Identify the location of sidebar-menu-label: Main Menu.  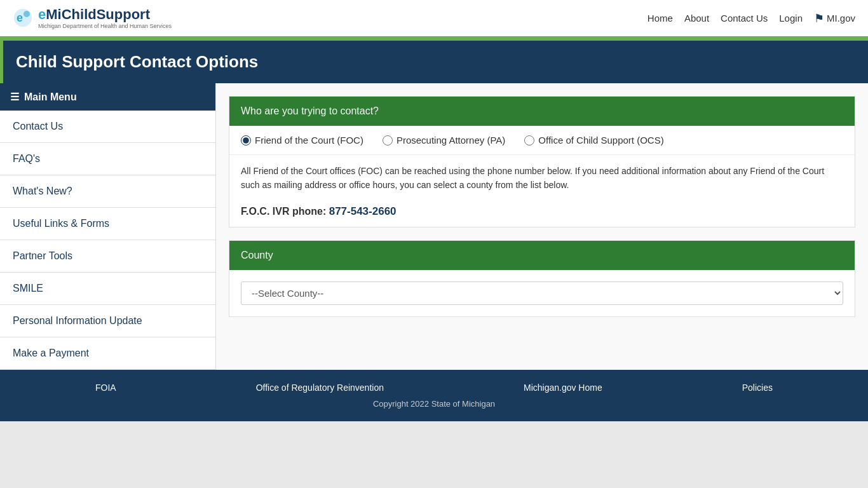
(51, 97).